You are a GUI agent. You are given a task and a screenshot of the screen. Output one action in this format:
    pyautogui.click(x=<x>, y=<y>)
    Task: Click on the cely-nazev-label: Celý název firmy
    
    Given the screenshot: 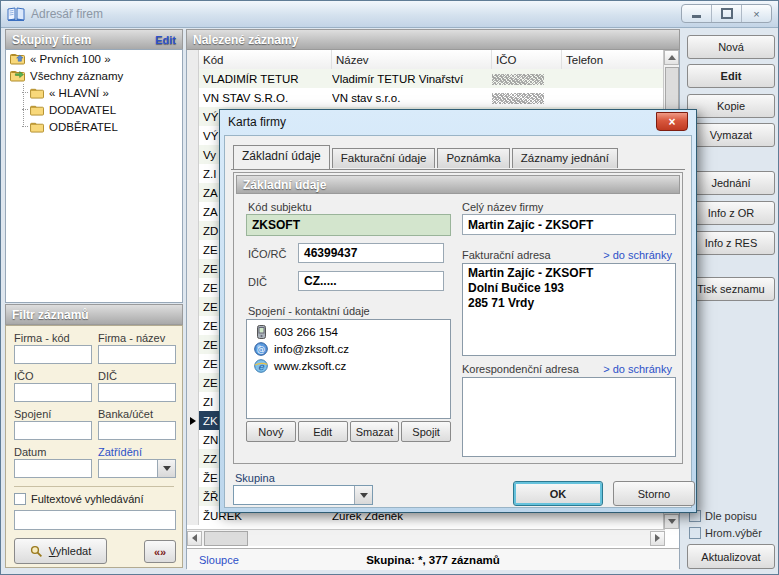 What is the action you would take?
    pyautogui.click(x=502, y=207)
    